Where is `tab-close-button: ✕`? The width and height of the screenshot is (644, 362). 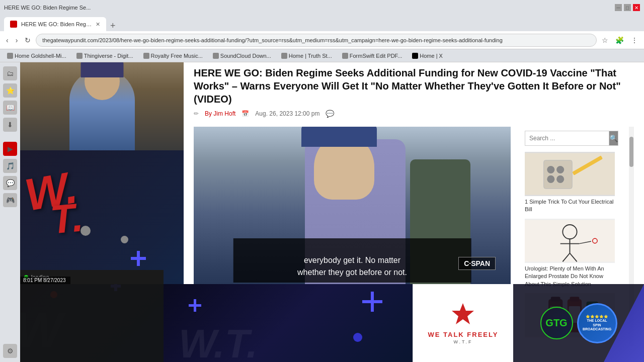
tab-close-button: ✕ is located at coordinates (98, 24).